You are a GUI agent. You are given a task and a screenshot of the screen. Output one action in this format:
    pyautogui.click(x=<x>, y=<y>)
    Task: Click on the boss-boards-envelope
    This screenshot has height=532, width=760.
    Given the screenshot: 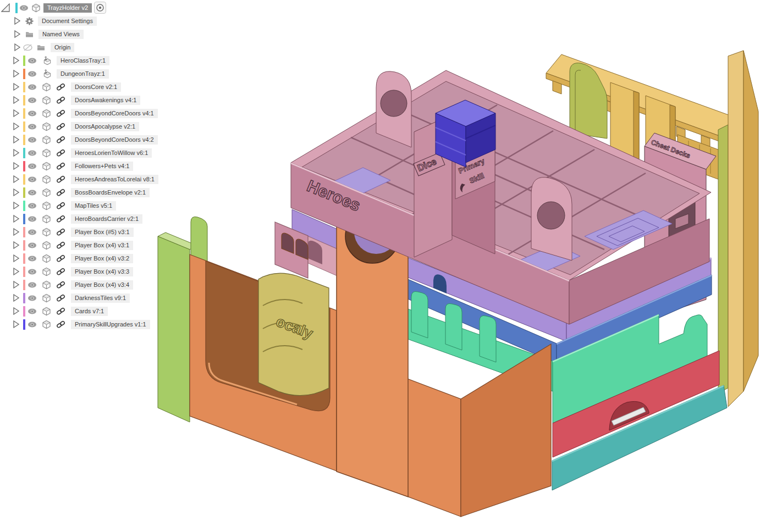 What is the action you would take?
    pyautogui.click(x=723, y=259)
    